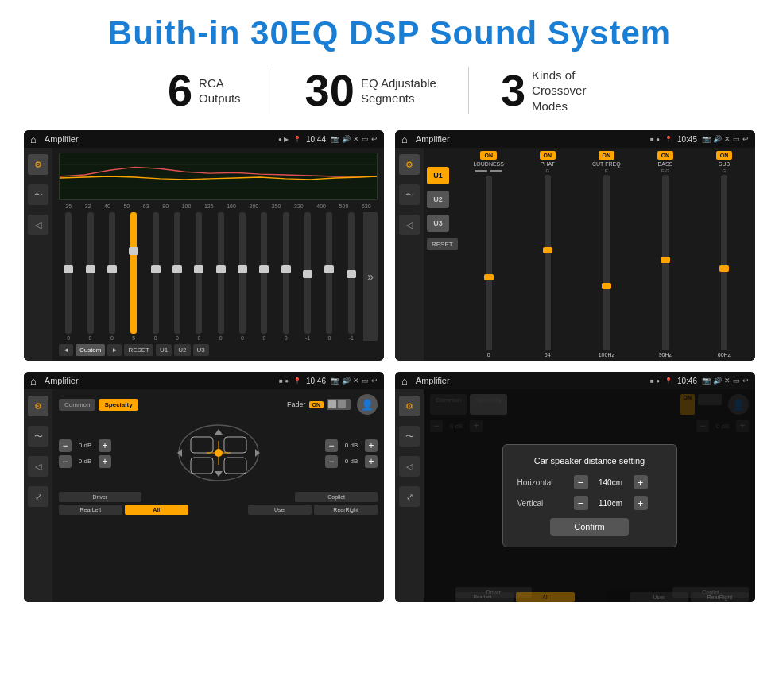 Image resolution: width=779 pixels, height=700 pixels. Describe the element at coordinates (366, 139) in the screenshot. I see `eq-rect-icon: ▭` at that location.